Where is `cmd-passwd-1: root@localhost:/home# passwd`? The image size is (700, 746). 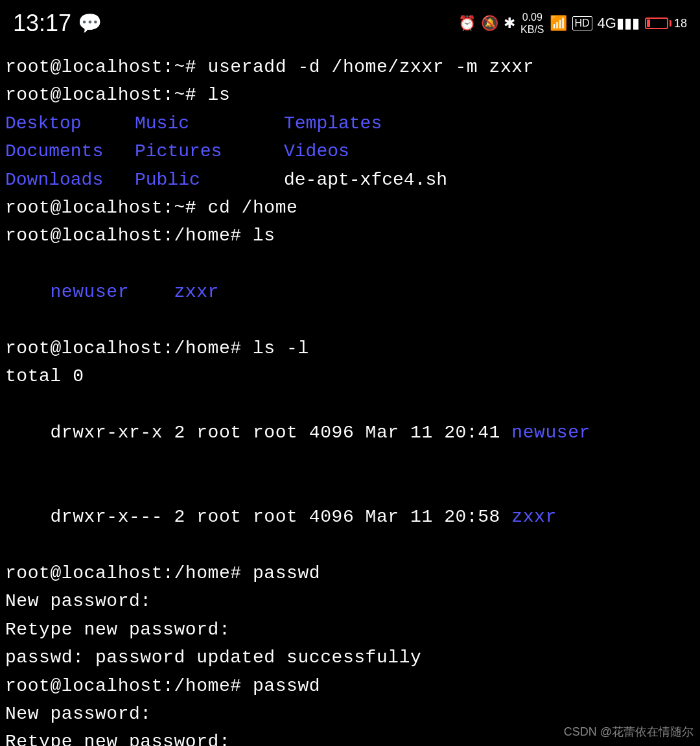 cmd-passwd-1: root@localhost:/home# passwd is located at coordinates (350, 573).